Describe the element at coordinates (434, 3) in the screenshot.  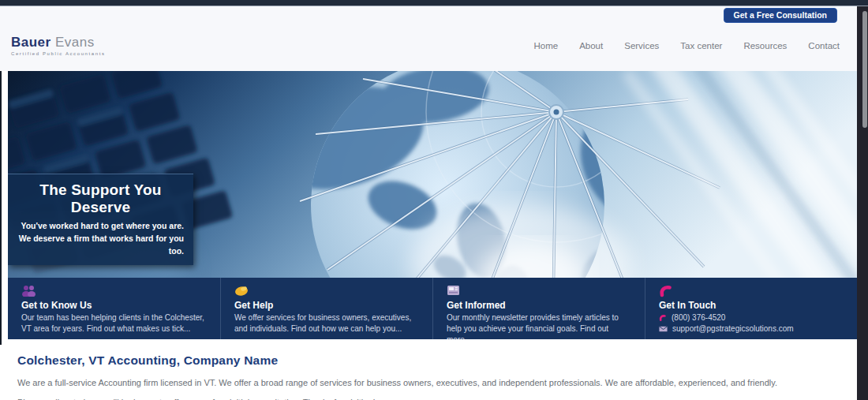
I see `browser-top-bar` at that location.